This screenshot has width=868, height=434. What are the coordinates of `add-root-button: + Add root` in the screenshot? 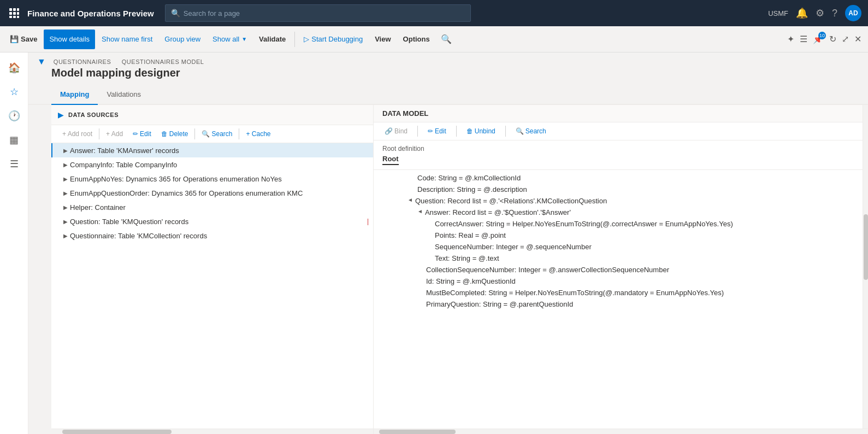 It's located at (78, 134).